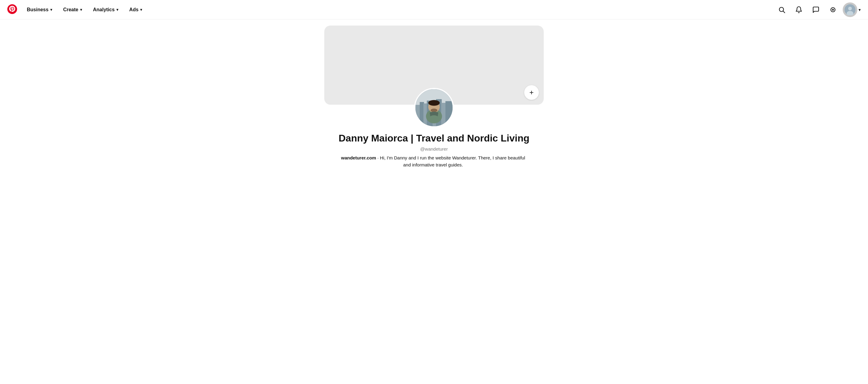 The height and width of the screenshot is (384, 868). What do you see at coordinates (817, 10) in the screenshot?
I see `navbar-right: ▾` at bounding box center [817, 10].